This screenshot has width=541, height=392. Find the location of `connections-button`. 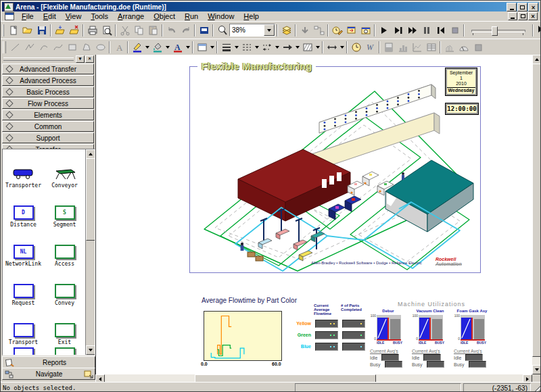

connections-button is located at coordinates (319, 30).